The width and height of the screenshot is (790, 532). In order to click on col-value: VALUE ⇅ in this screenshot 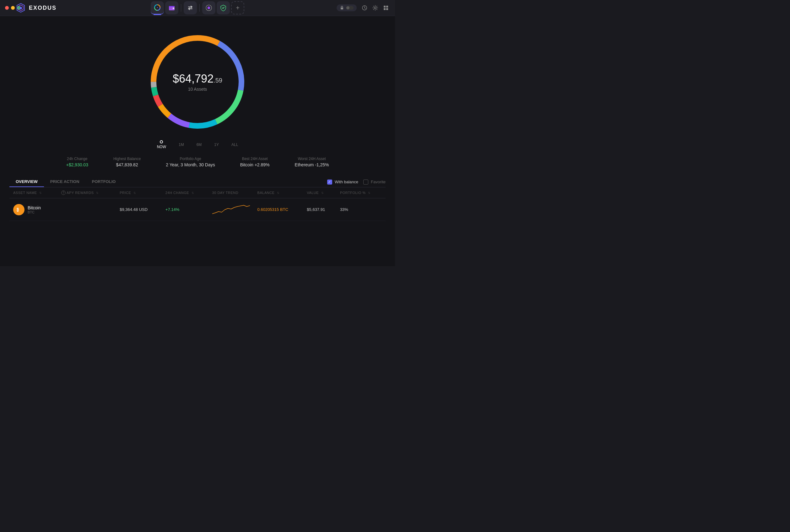, I will do `click(320, 193)`.